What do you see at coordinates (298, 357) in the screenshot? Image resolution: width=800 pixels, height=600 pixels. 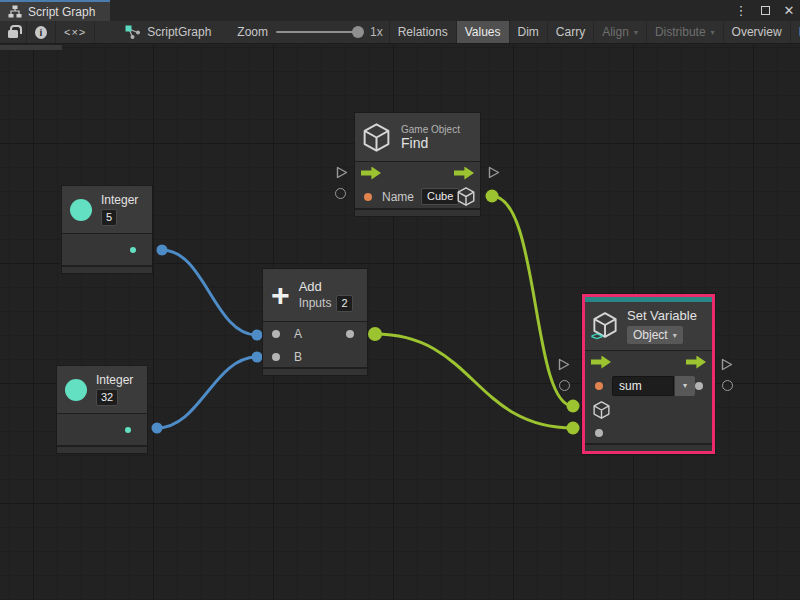 I see `port-b-label: B` at bounding box center [298, 357].